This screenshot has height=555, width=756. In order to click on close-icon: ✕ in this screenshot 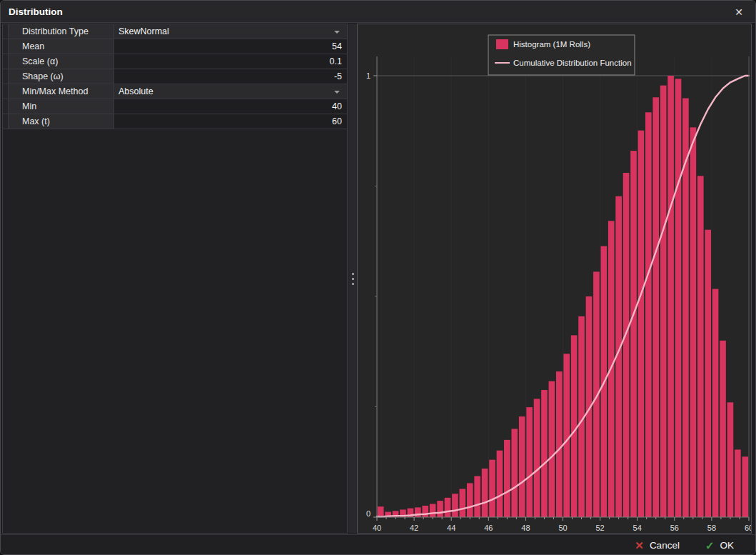, I will do `click(739, 11)`.